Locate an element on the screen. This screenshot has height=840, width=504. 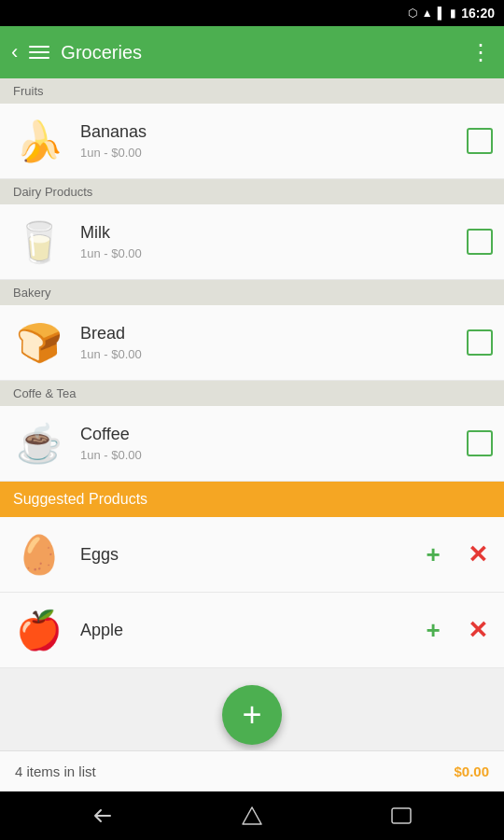
section-header-fruits: Fruits is located at coordinates (252, 91).